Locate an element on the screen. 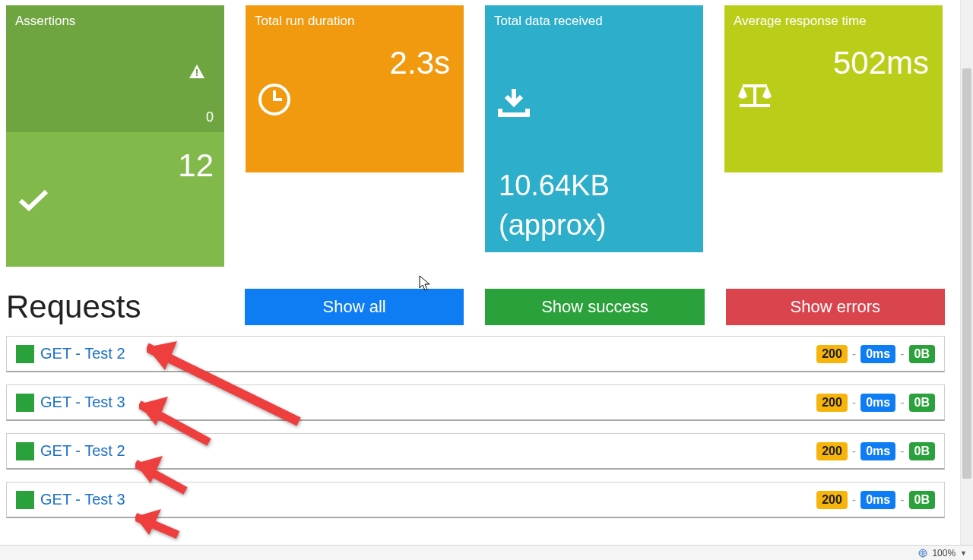  warning-icon is located at coordinates (197, 71).